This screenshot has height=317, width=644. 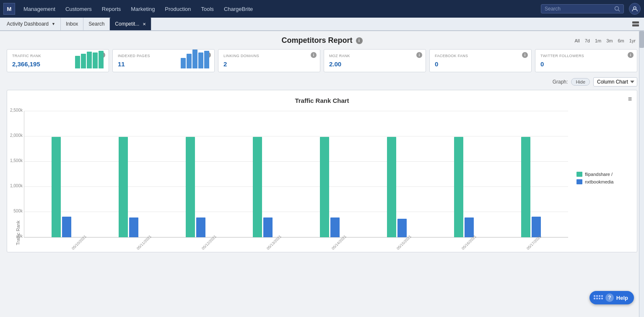 I want to click on legend-item: nxtbookmedia, so click(x=601, y=182).